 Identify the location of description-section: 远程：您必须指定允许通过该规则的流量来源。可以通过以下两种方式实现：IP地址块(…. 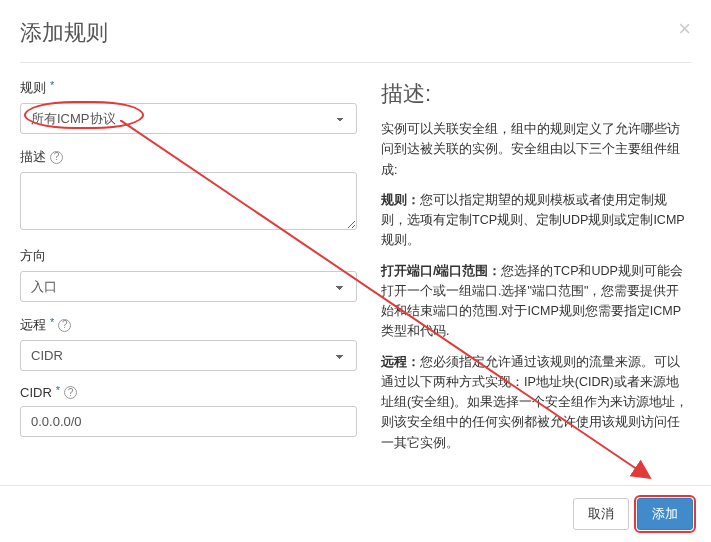
(536, 402).